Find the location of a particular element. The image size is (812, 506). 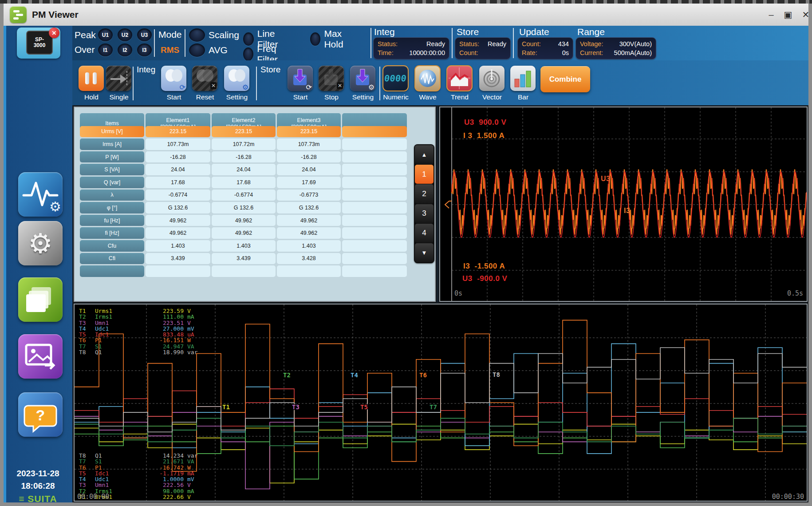

legend-row-t4: T4Udc127.000mV is located at coordinates (138, 328).